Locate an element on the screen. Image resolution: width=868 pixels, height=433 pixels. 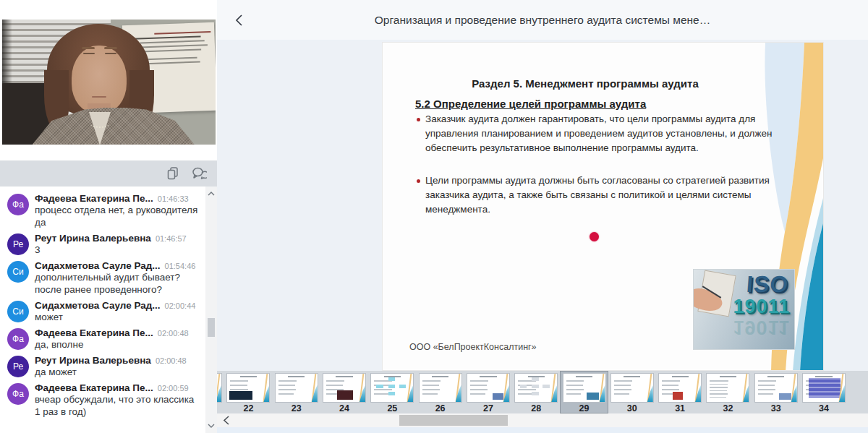
slide-thumbnail: 30 is located at coordinates (632, 392).